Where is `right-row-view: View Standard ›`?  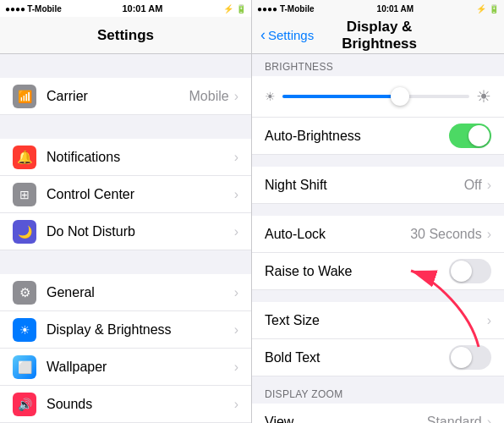 right-row-view: View Standard › is located at coordinates (378, 413).